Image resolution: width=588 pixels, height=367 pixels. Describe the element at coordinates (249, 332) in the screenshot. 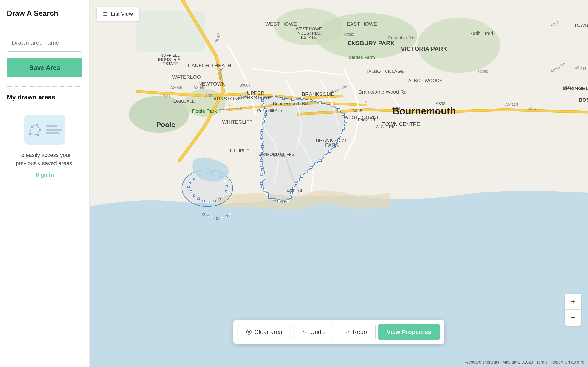

I see `clear-icon` at that location.